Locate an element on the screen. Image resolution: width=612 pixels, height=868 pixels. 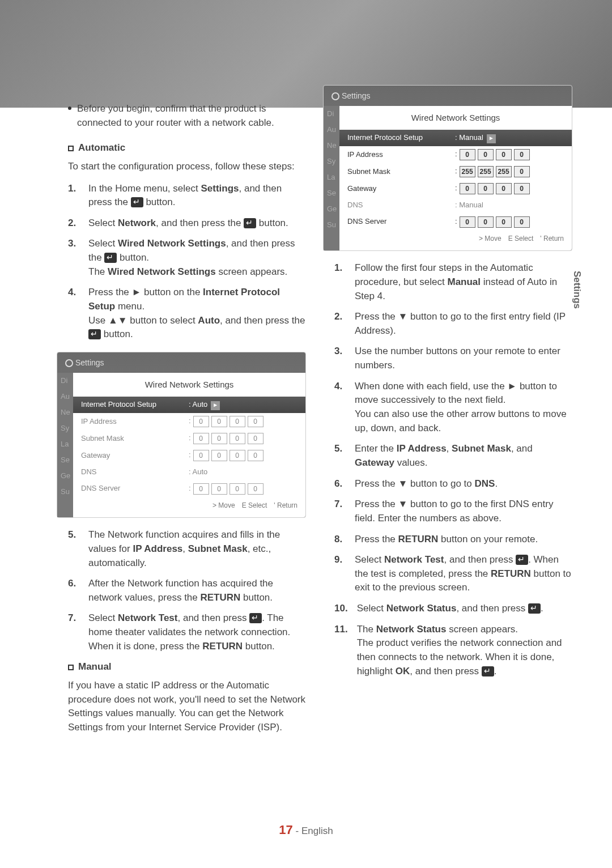
step-text: Press the ▼ button to go to the first en… is located at coordinates (464, 324).